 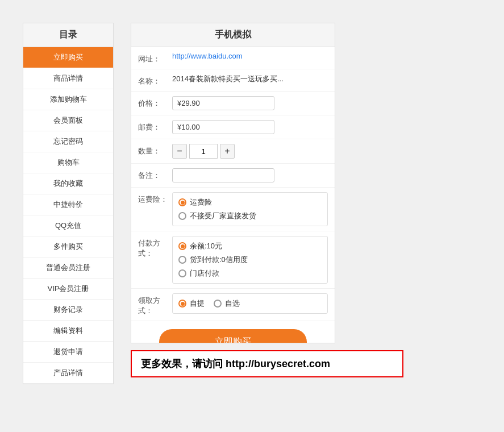 I want to click on quantity-label: 数量：, so click(x=155, y=150).